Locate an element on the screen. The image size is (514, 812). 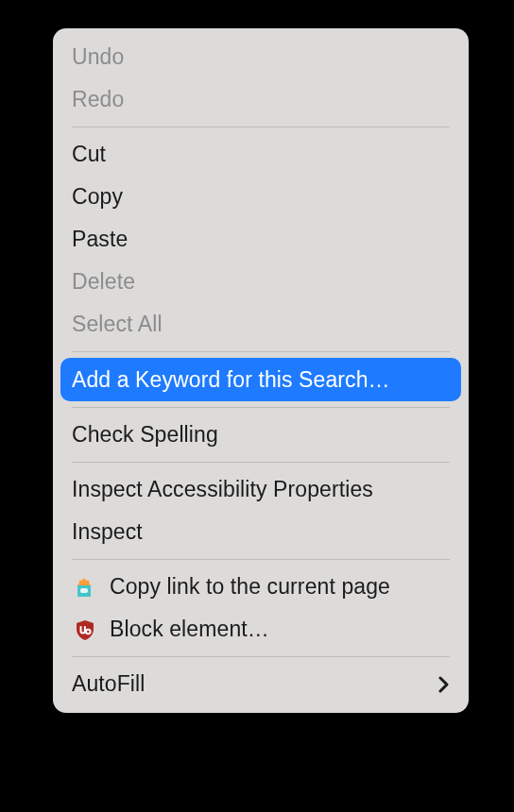
menu-item-inspect-accessibility: Inspect Accessibility Properties is located at coordinates (261, 489).